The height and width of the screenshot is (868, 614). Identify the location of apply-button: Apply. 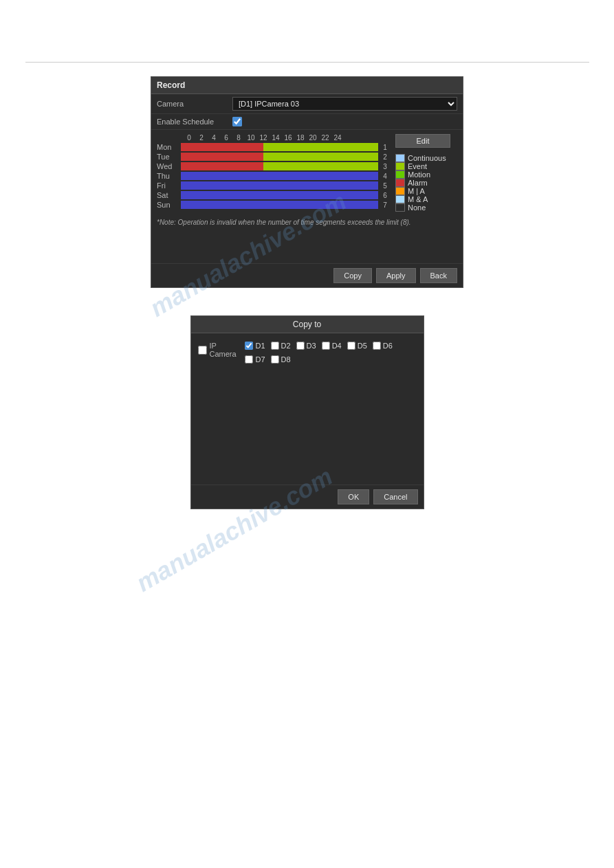
(396, 276).